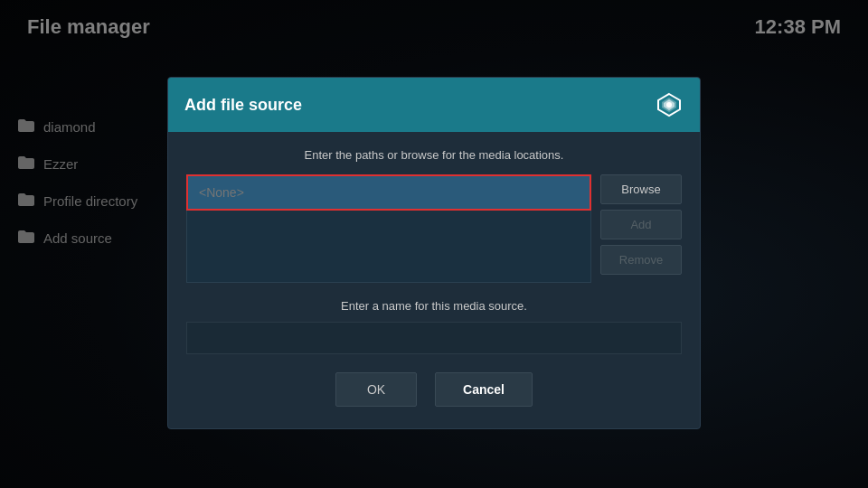 This screenshot has width=868, height=488. Describe the element at coordinates (641, 190) in the screenshot. I see `browse-button: Browse` at that location.